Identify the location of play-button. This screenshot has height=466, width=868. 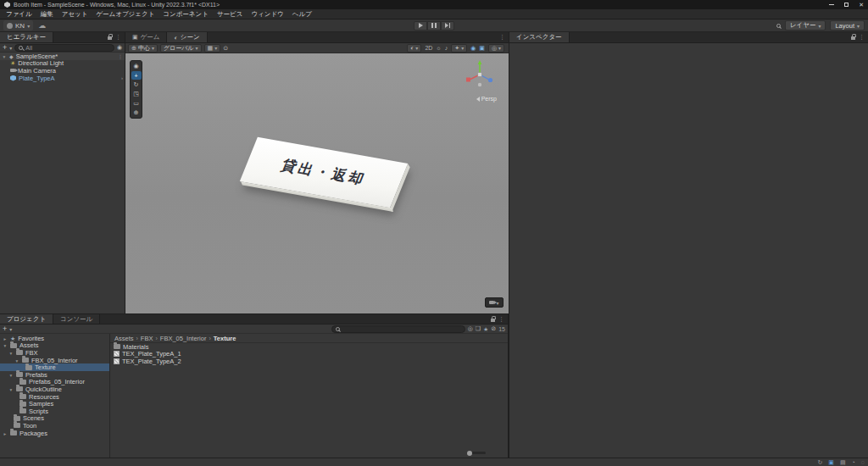
(420, 25).